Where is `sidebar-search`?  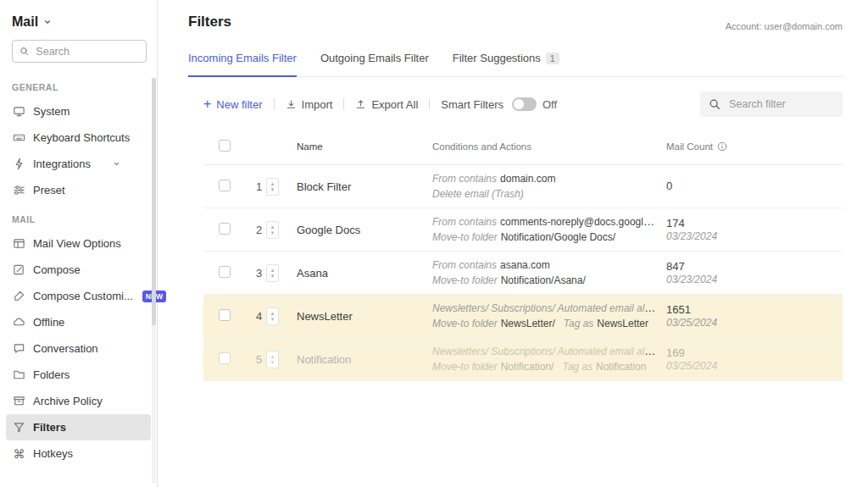 sidebar-search is located at coordinates (80, 51).